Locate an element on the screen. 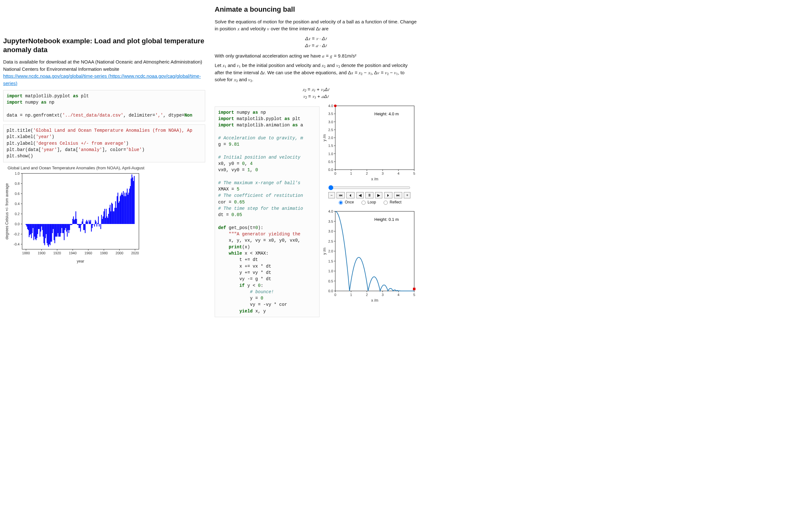  mode-loop: Loop is located at coordinates (368, 202).